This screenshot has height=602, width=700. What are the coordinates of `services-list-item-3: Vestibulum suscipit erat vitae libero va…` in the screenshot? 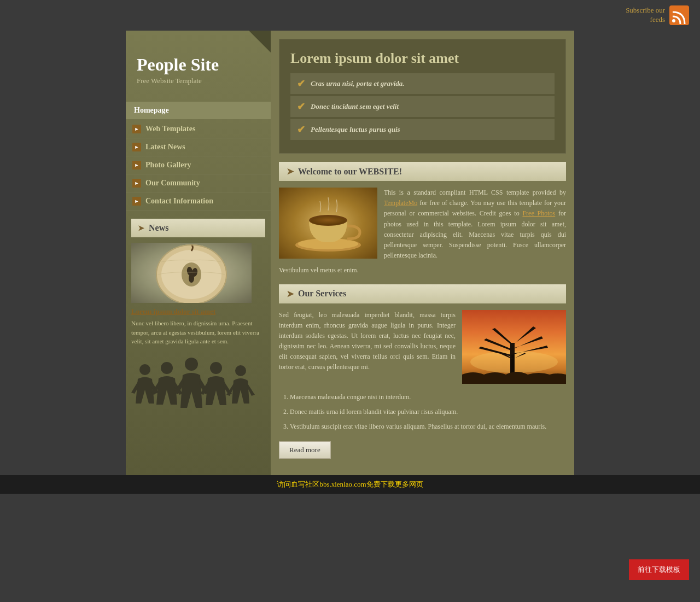 It's located at (428, 426).